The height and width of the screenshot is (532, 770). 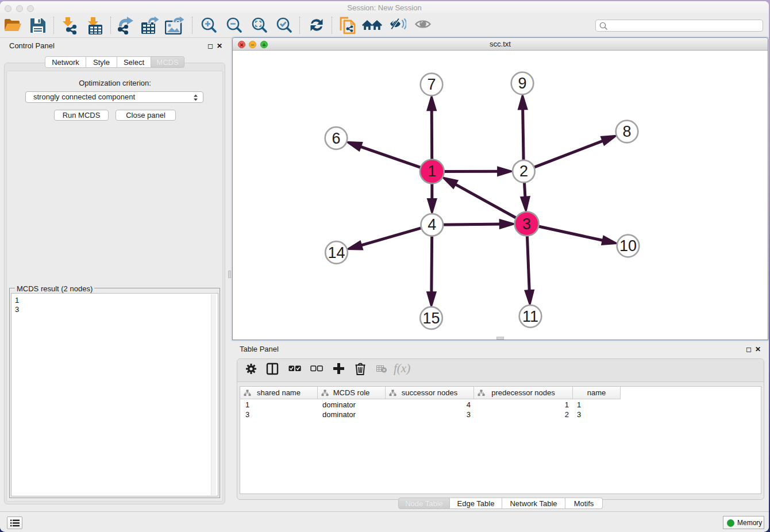 I want to click on svg-text: 14, so click(x=336, y=253).